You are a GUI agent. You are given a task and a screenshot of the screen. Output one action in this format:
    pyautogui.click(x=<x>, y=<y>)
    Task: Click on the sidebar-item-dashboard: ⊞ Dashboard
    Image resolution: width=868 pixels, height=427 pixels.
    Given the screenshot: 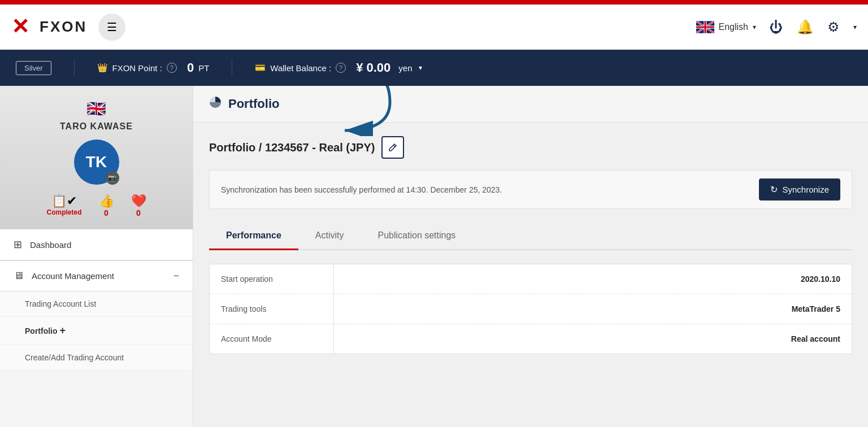 What is the action you would take?
    pyautogui.click(x=96, y=245)
    